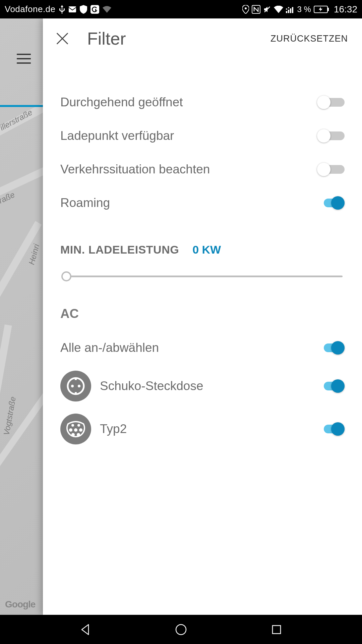 Image resolution: width=362 pixels, height=644 pixels. I want to click on type2-plug-icon, so click(76, 429).